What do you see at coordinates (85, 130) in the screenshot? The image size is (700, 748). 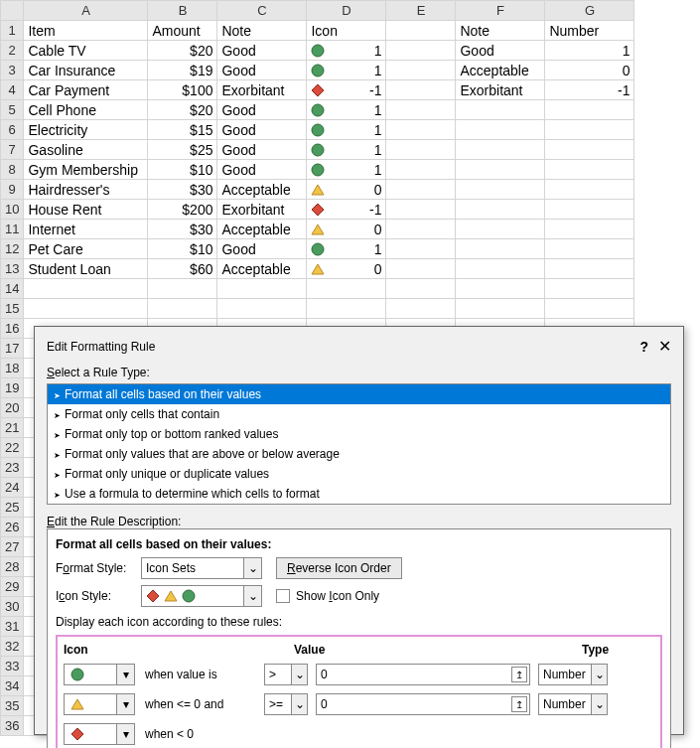 I see `cell: Electricity` at bounding box center [85, 130].